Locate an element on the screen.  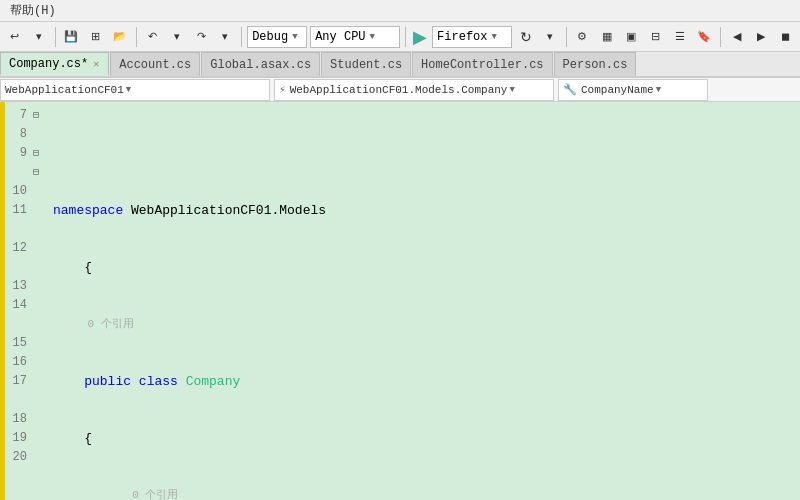
sep2 is located at coordinates (136, 37).